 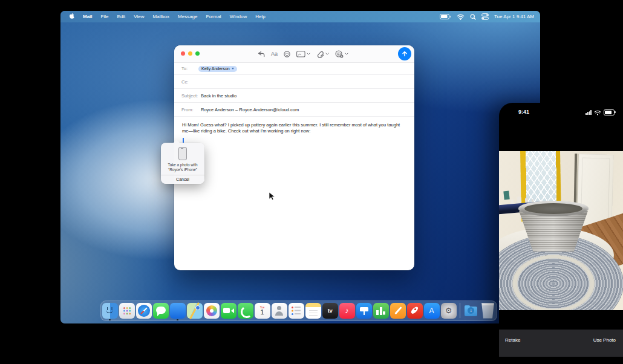 What do you see at coordinates (178, 311) in the screenshot?
I see `dock-mail-icon` at bounding box center [178, 311].